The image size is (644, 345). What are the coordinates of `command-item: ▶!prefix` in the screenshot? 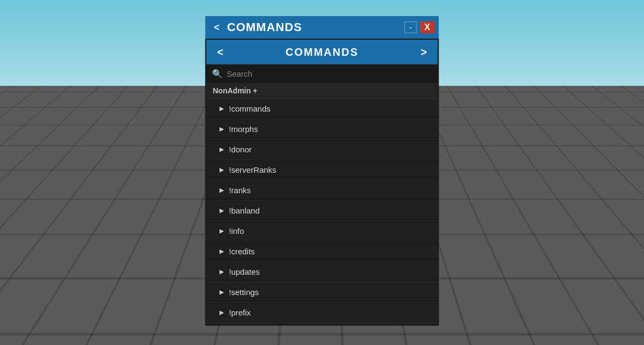 It's located at (322, 313).